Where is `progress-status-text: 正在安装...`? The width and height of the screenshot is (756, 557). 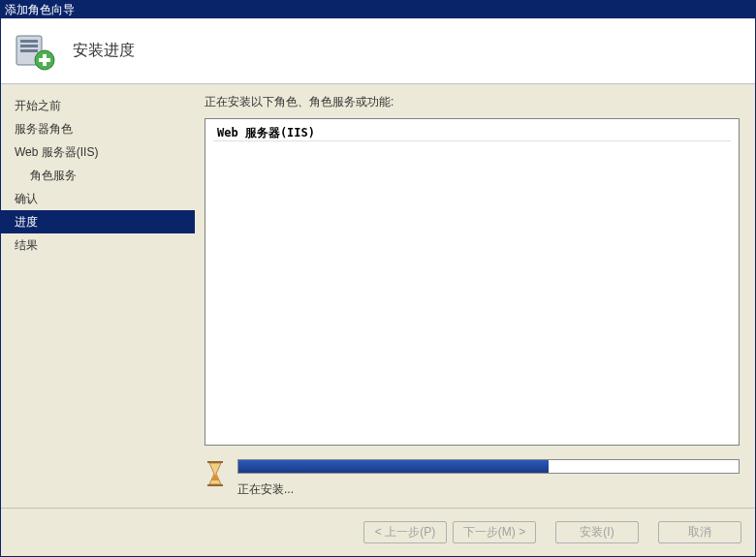 progress-status-text: 正在安装... is located at coordinates (488, 490).